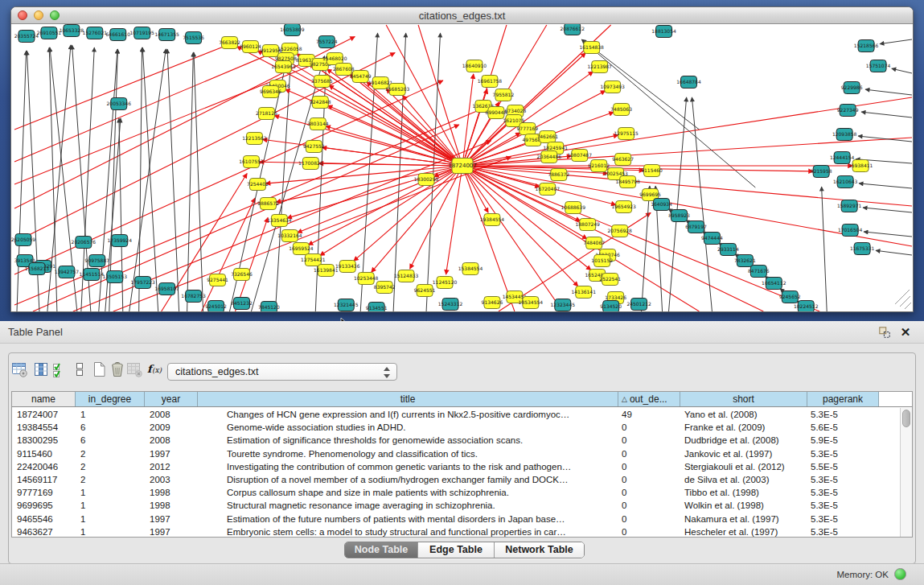  Describe the element at coordinates (822, 172) in the screenshot. I see `graph-node: 8215958` at that location.